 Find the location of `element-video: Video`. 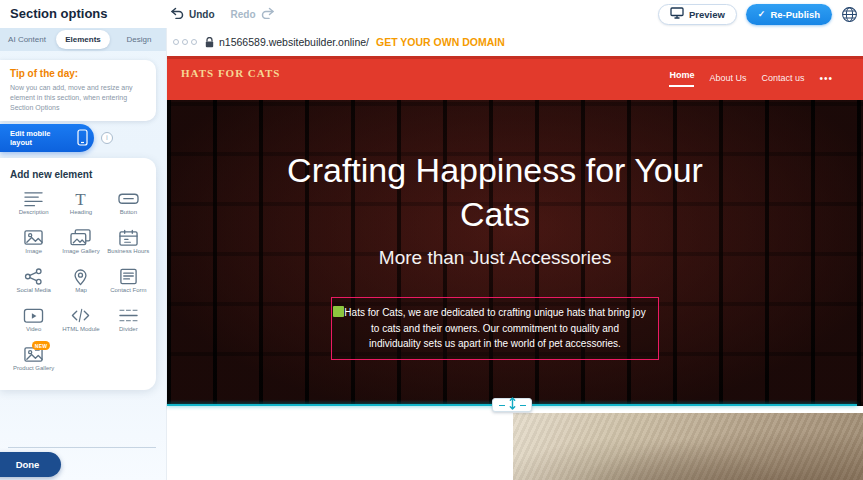

element-video: Video is located at coordinates (34, 322).